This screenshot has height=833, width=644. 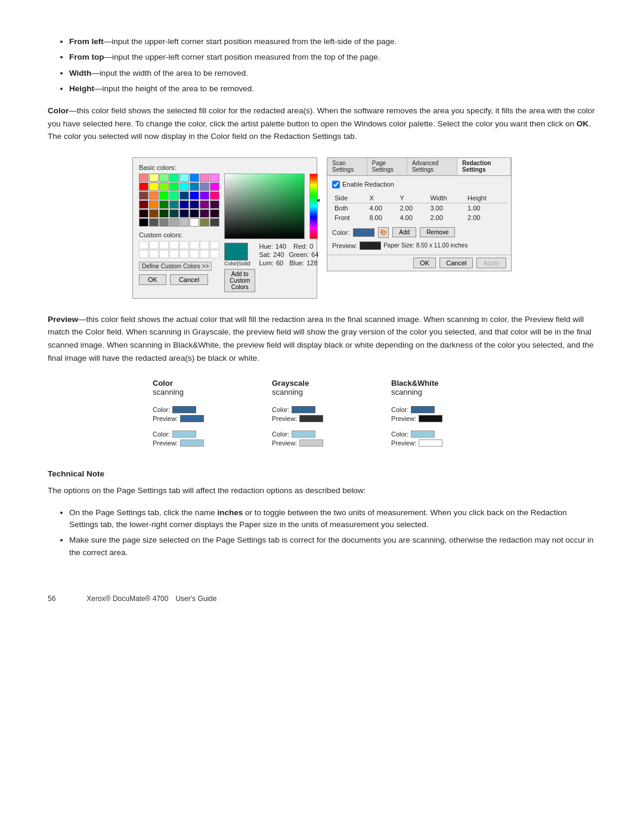 I want to click on scan-group-3: Color: Preview:, so click(x=322, y=414).